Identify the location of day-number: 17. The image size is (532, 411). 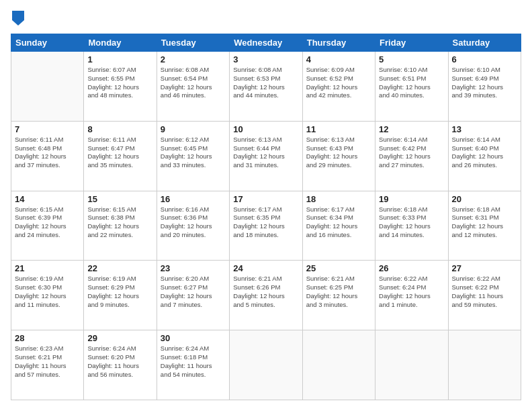
(266, 199).